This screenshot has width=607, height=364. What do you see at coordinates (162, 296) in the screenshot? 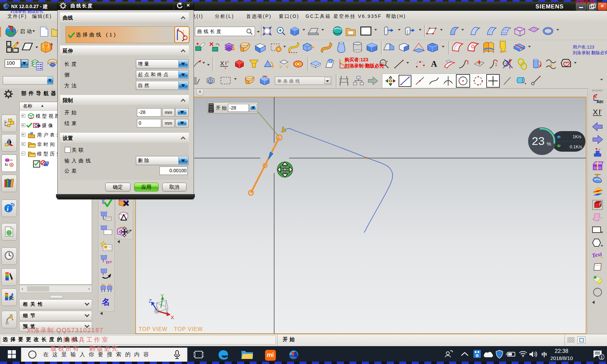
I see `svg-text: Y` at bounding box center [162, 296].